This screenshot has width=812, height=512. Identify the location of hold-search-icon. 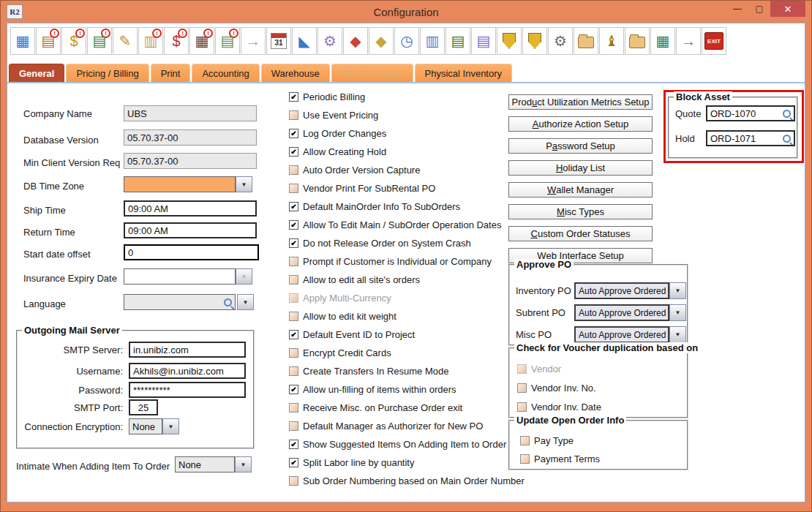
(787, 139).